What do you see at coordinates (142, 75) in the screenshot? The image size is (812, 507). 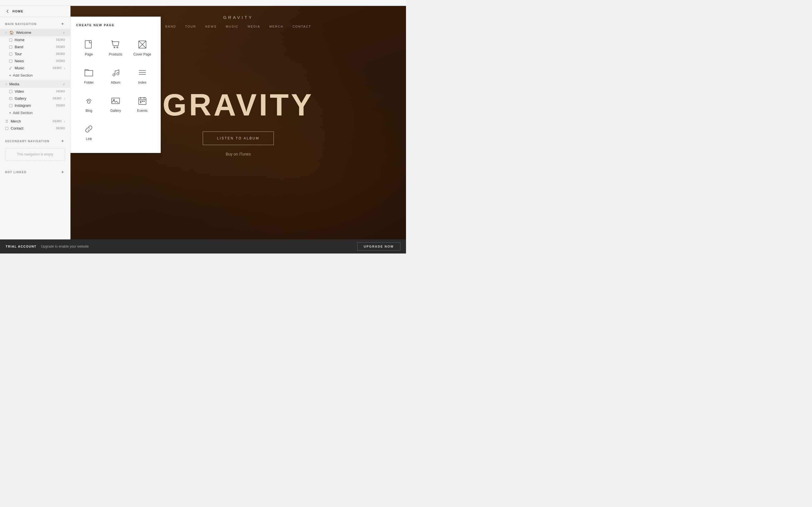 I see `modal-item-index: Index` at bounding box center [142, 75].